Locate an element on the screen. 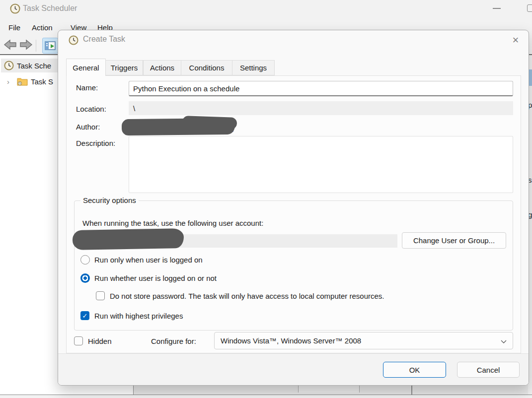 The height and width of the screenshot is (398, 532). tree-item-label: Task Sche is located at coordinates (34, 66).